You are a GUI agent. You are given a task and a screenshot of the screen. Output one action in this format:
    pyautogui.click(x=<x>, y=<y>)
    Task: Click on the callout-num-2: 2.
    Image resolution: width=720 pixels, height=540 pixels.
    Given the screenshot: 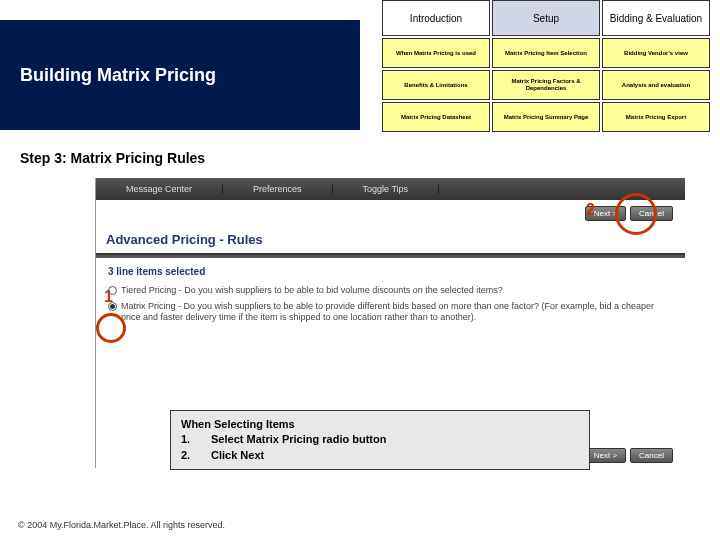 What is the action you would take?
    pyautogui.click(x=196, y=456)
    